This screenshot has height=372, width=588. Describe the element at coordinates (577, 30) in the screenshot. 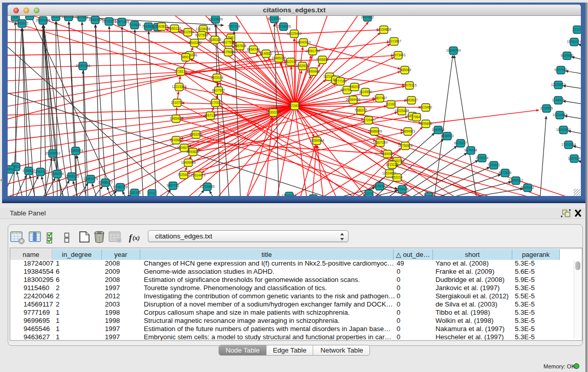

I see `svg-text: 11121` at that location.